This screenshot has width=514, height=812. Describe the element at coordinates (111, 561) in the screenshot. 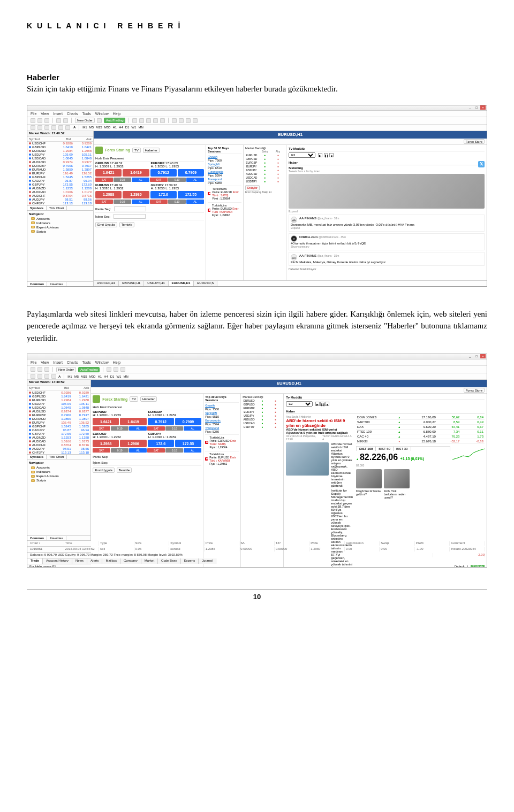

I see `terminal-tab: Mailbox` at that location.